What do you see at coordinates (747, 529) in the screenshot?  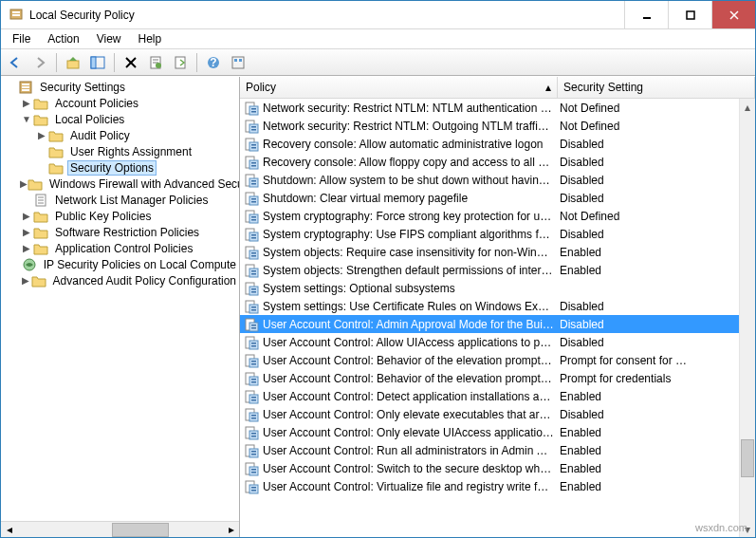 I see `scroll-down-arrow: ▾` at bounding box center [747, 529].